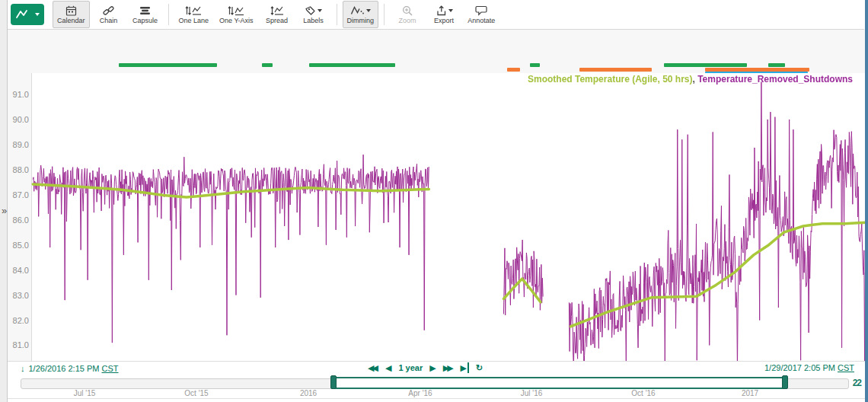  What do you see at coordinates (27, 14) in the screenshot?
I see `trend-view-button` at bounding box center [27, 14].